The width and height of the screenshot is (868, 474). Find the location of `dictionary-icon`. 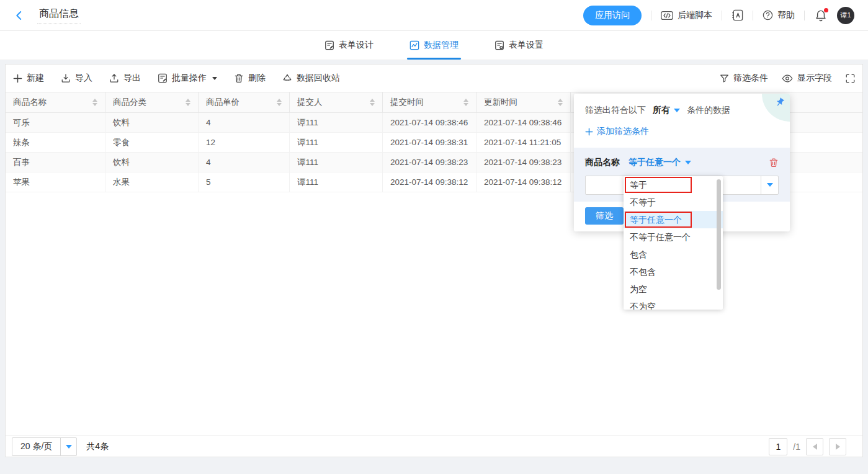

dictionary-icon is located at coordinates (737, 15).